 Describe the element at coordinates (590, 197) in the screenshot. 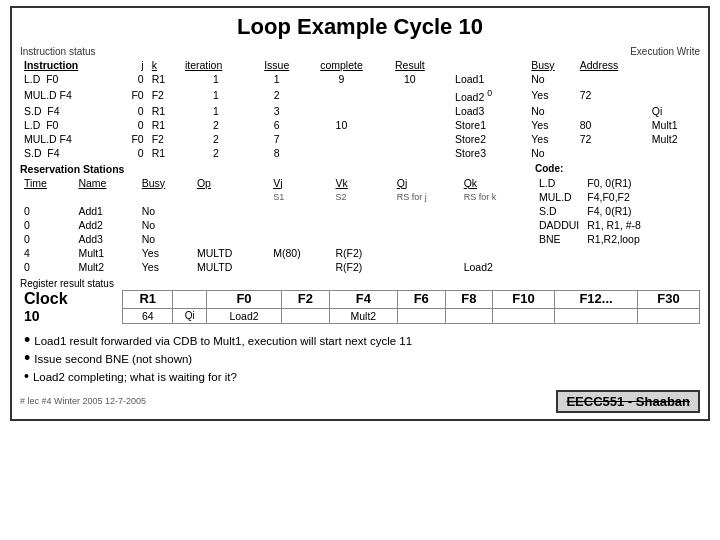

I see `code-row: MUL.D F4,F0,F2` at that location.